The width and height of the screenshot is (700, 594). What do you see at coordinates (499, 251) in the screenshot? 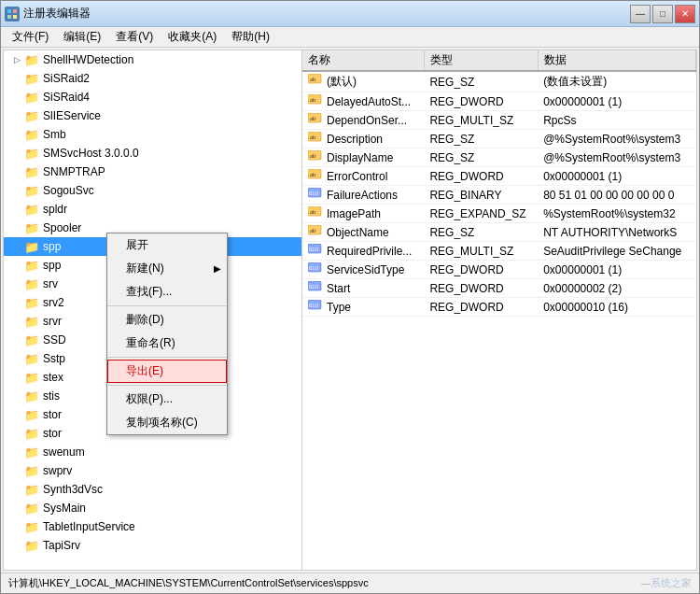
I see `table-row: 010RequiredPrivile...REG_MULTI_SZSeAudit…` at bounding box center [499, 251].